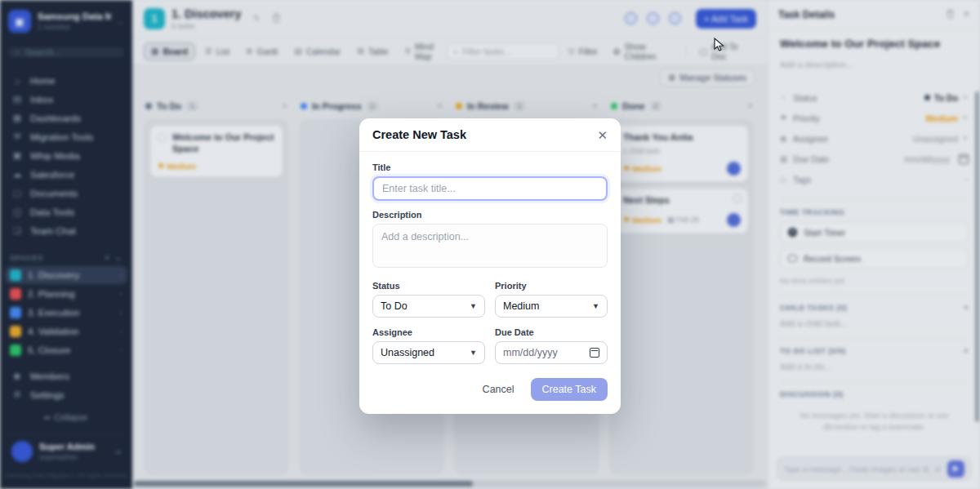 Image resolution: width=980 pixels, height=489 pixels. I want to click on sidebar-item-label: Home, so click(42, 81).